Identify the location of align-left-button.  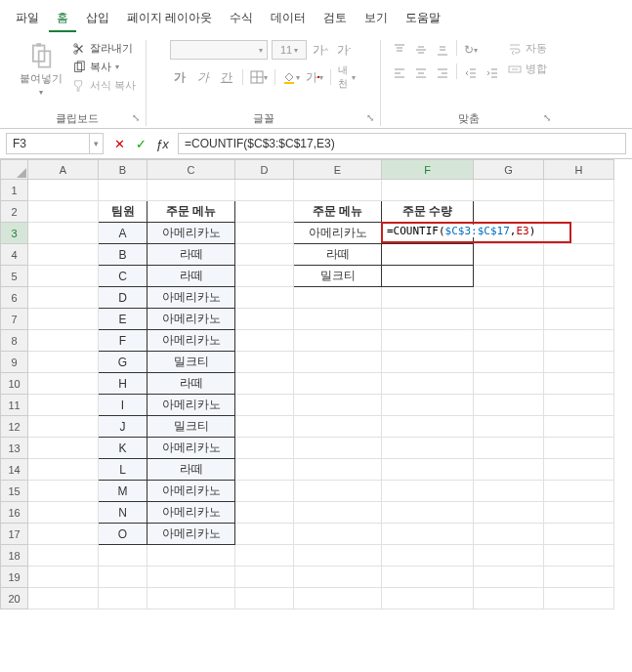
(400, 73).